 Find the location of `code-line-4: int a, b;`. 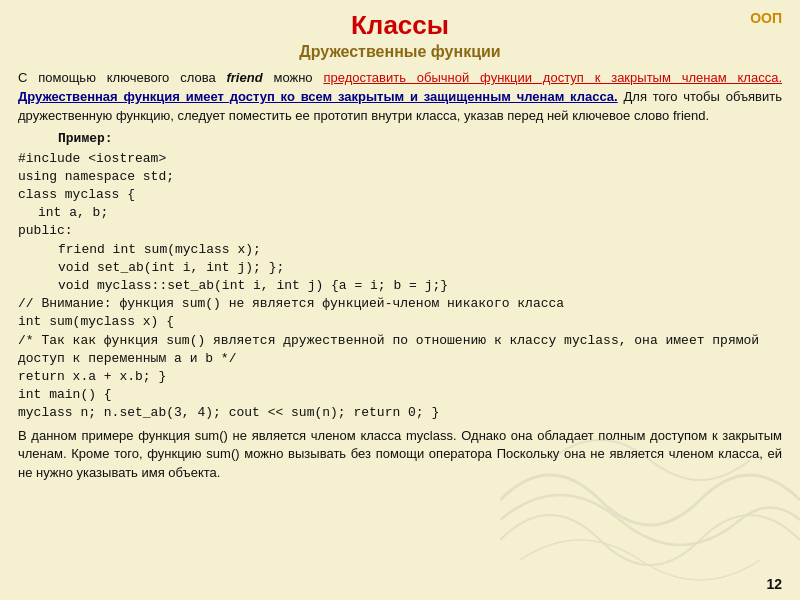

code-line-4: int a, b; is located at coordinates (410, 213).